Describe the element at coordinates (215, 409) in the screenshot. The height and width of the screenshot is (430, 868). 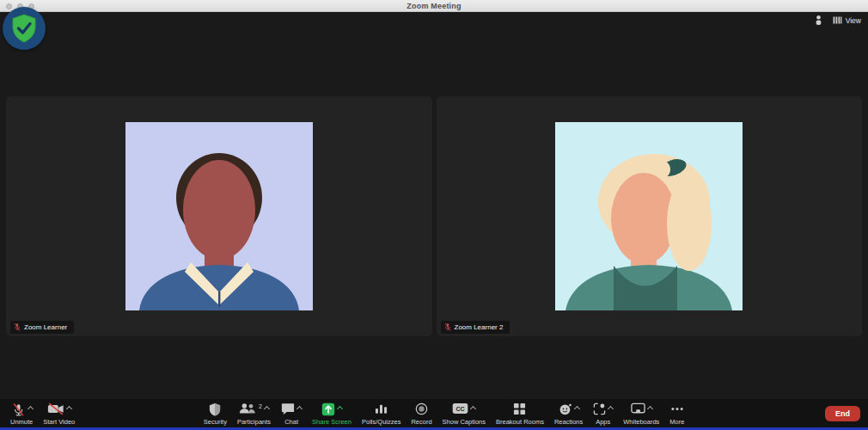
I see `shield-icon` at that location.